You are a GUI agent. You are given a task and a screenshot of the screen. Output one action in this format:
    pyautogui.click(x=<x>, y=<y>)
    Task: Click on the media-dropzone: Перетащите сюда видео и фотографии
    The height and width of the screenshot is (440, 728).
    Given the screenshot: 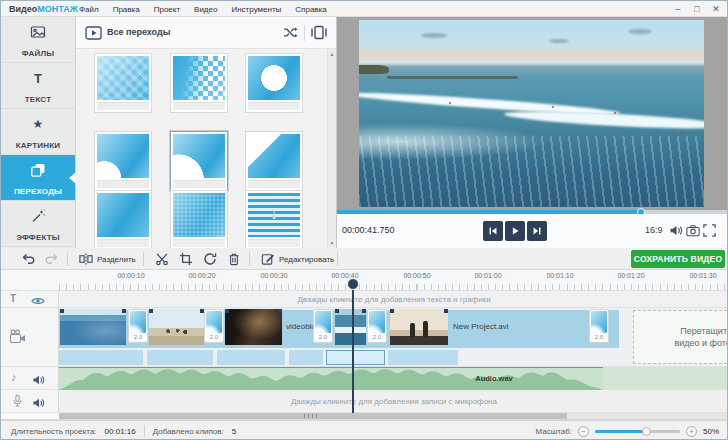 What is the action you would take?
    pyautogui.click(x=680, y=337)
    